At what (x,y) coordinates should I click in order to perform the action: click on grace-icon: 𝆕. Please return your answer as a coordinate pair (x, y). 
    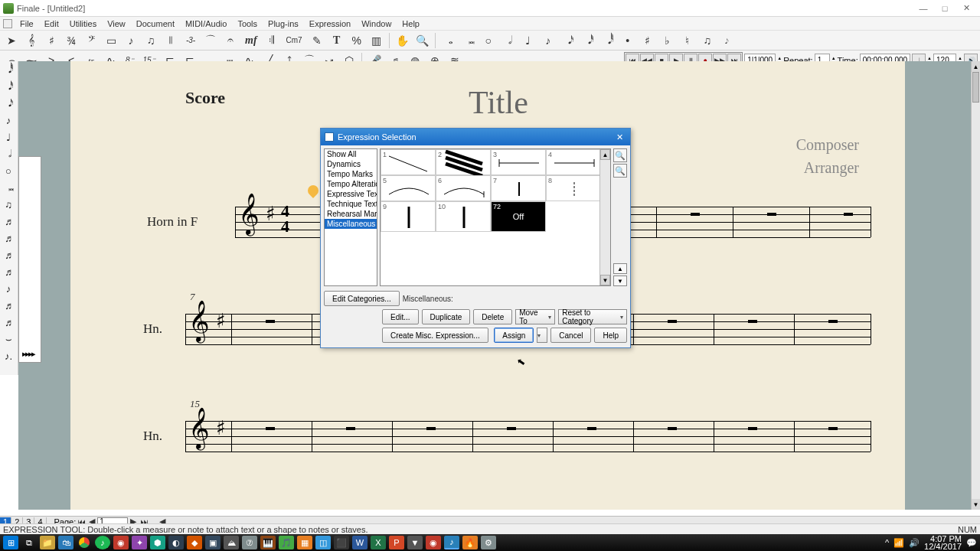
    Looking at the image, I should click on (727, 41).